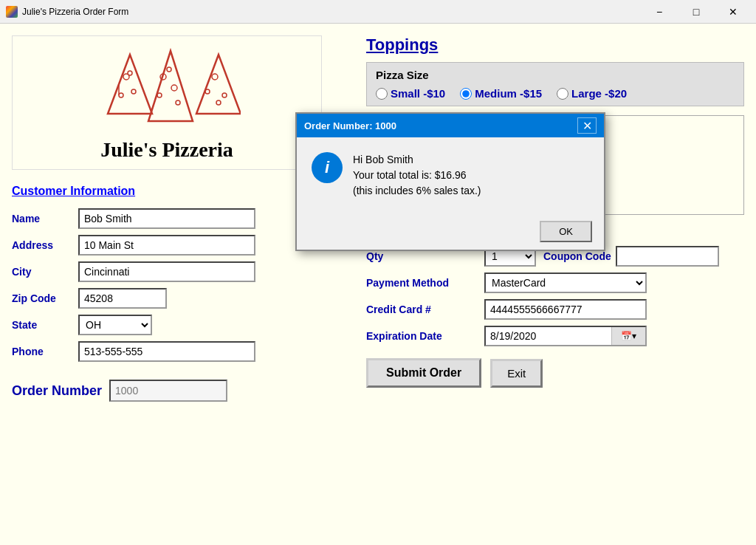  Describe the element at coordinates (450, 176) in the screenshot. I see `modal-body: i Hi Bob Smith Your total total is: $16.…` at that location.